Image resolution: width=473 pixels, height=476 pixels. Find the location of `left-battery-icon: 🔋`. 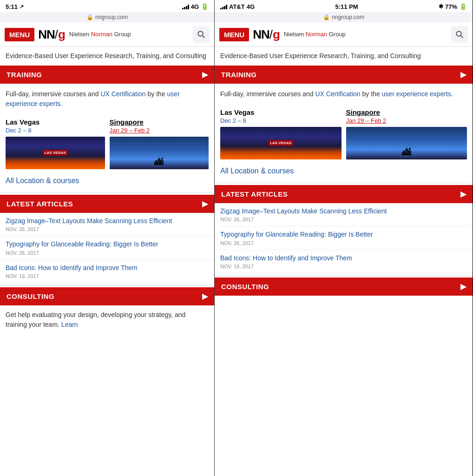

left-battery-icon: 🔋 is located at coordinates (204, 7).